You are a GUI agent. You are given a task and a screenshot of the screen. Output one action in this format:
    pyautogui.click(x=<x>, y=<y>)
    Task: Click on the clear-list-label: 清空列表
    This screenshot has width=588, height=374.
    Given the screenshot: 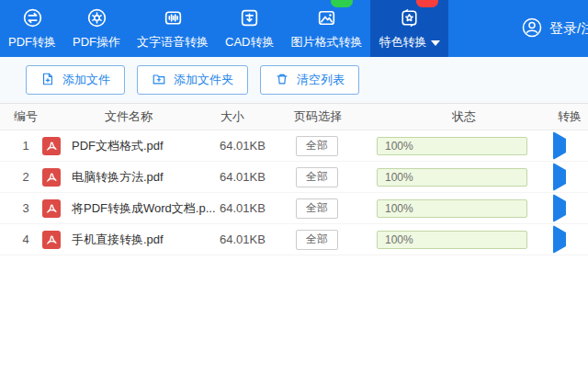 What is the action you would take?
    pyautogui.click(x=321, y=80)
    